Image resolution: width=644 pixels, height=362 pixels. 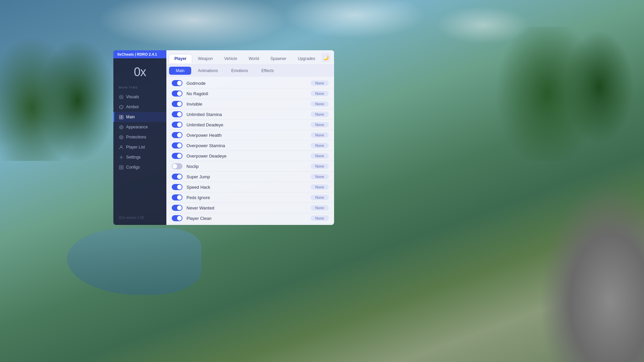 I want to click on feature-row-never-wanted: Never Wanted None, so click(x=250, y=208).